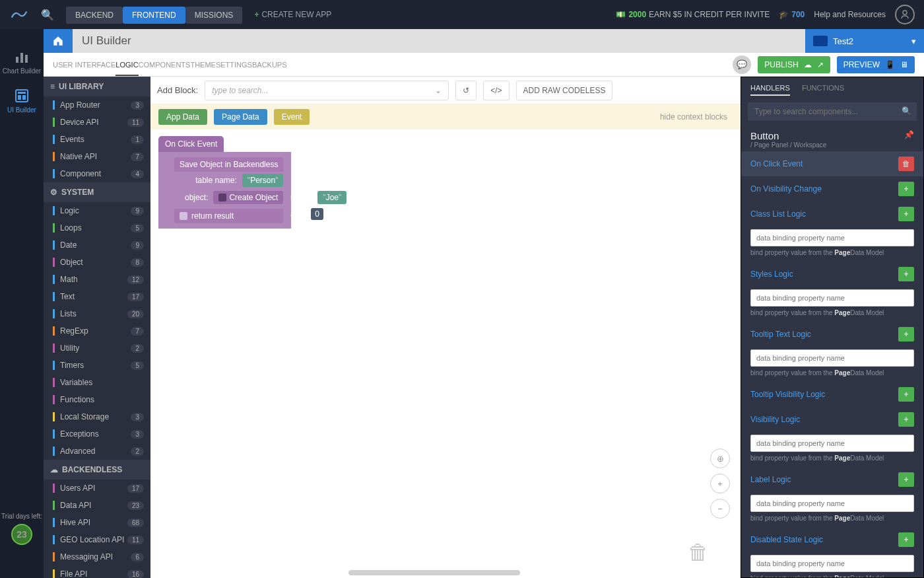  Describe the element at coordinates (97, 365) in the screenshot. I see `lib-item-timers: Timers5` at that location.